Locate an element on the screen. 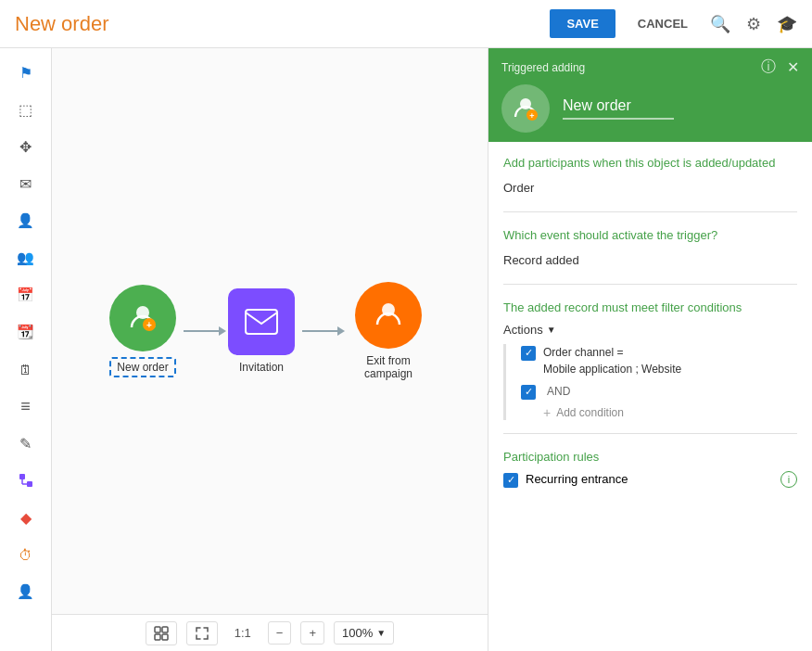  actions-chevron-icon: ▼ is located at coordinates (552, 330).